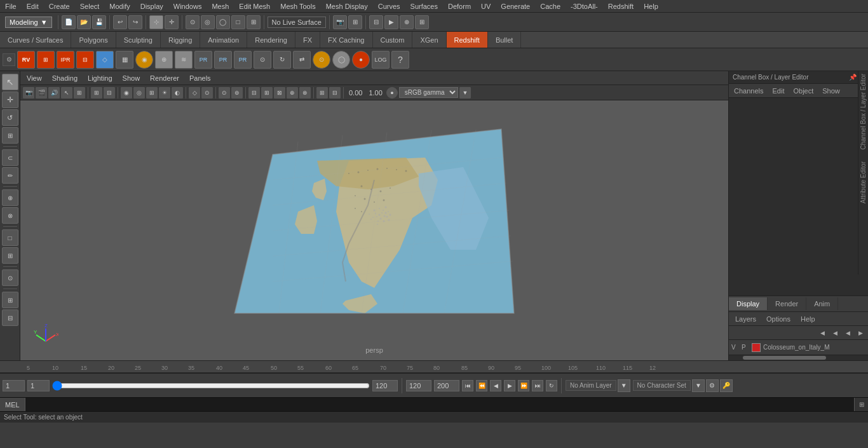  Describe the element at coordinates (822, 333) in the screenshot. I see `layer-icon-1: ◀` at that location.